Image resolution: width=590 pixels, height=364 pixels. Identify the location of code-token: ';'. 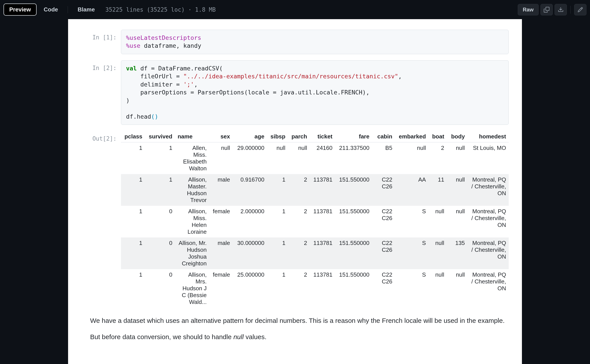
(189, 84).